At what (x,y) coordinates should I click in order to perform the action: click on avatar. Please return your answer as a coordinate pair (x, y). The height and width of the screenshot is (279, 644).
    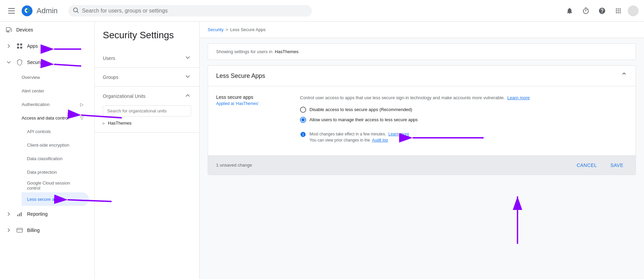
    Looking at the image, I should click on (633, 11).